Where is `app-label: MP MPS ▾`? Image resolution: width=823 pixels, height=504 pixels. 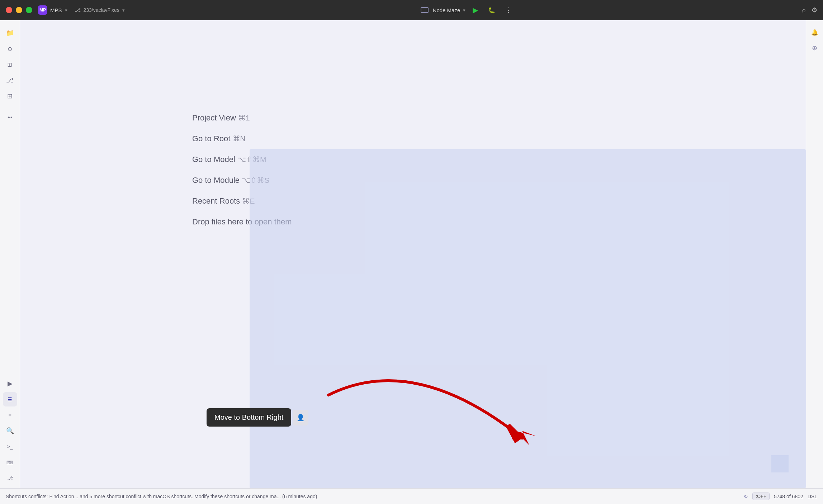 app-label: MP MPS ▾ is located at coordinates (53, 10).